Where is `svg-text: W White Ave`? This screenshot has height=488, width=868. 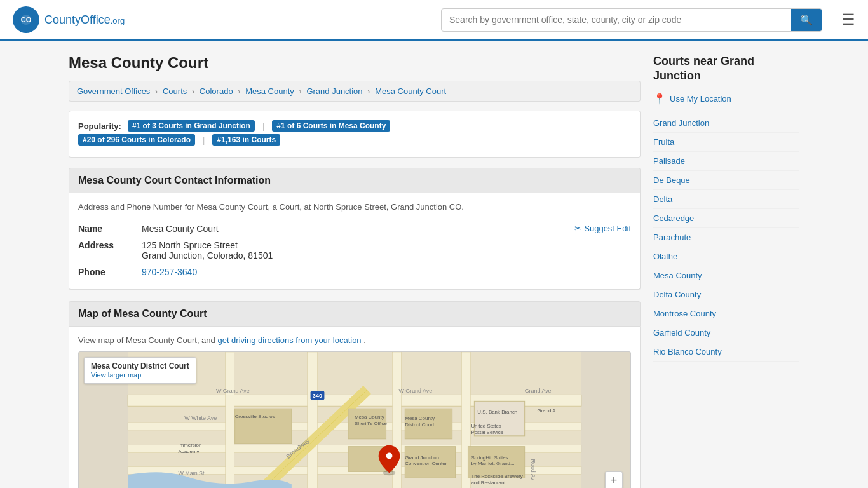 svg-text: W White Ave is located at coordinates (201, 418).